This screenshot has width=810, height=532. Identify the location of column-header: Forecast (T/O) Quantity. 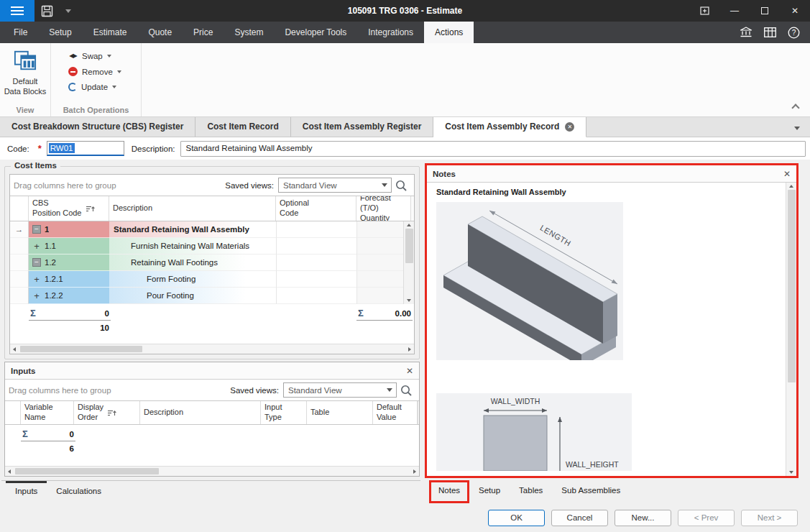
(384, 208).